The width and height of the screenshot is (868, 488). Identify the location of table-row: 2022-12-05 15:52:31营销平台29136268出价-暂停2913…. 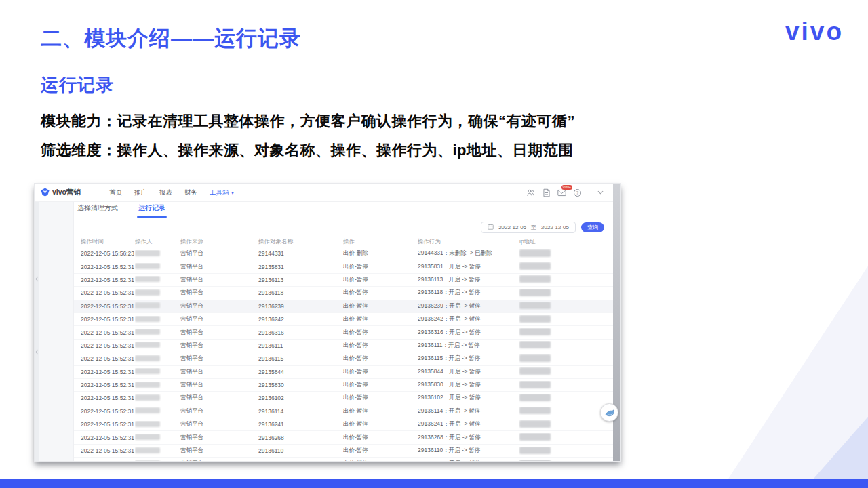
(343, 438).